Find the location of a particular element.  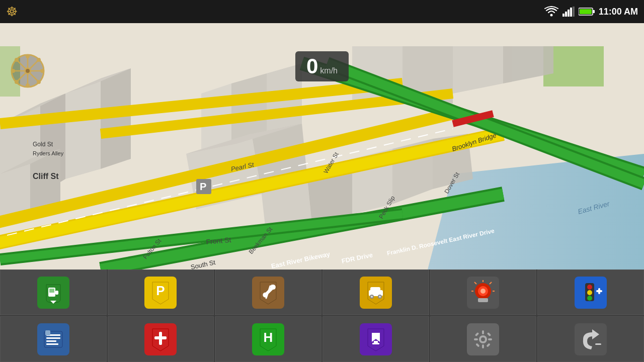

hotel-button: H is located at coordinates (268, 339).